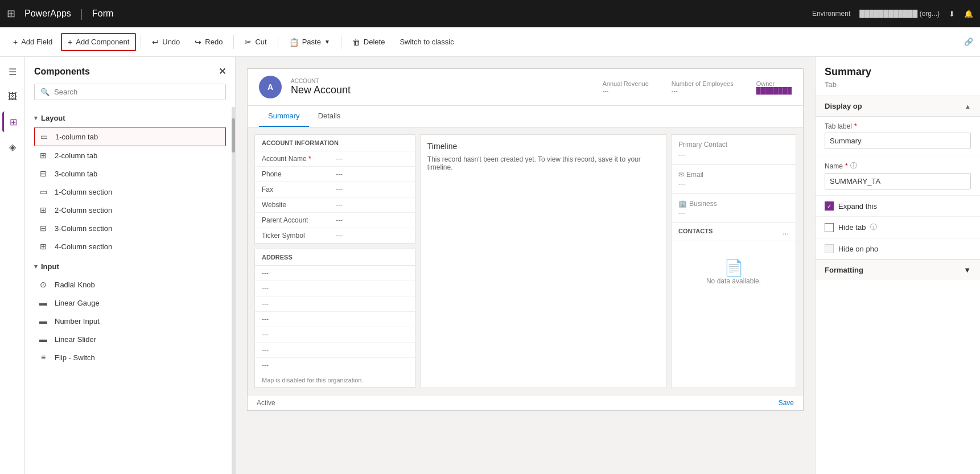  Describe the element at coordinates (899, 14) in the screenshot. I see `env-value: ████████████ (org...)` at that location.